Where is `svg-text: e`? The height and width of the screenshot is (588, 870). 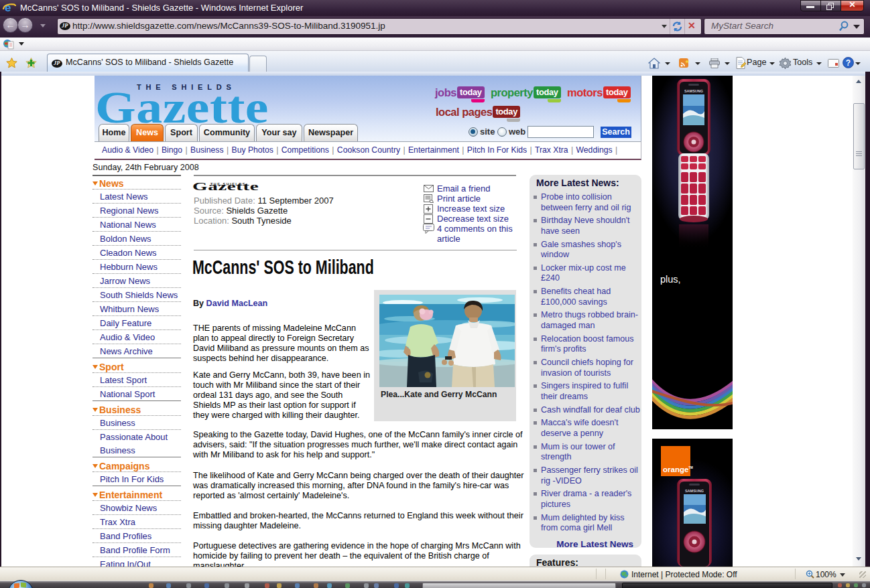
svg-text: e is located at coordinates (8, 8).